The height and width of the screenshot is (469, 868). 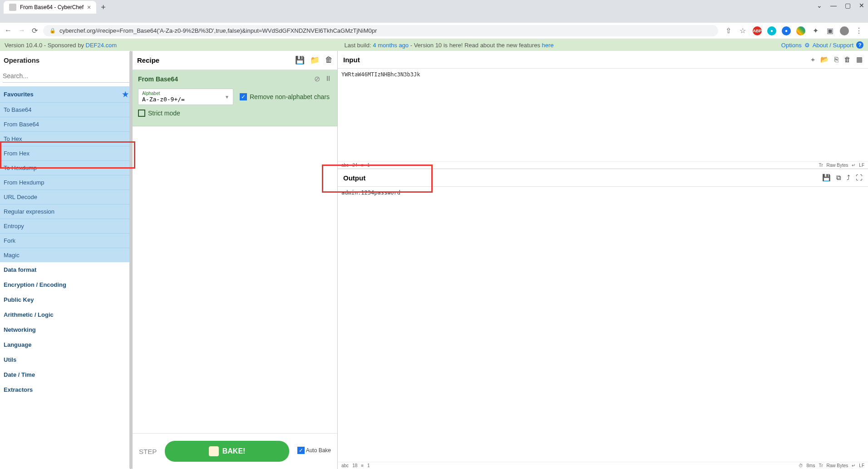 I want to click on scrollbar, so click(x=131, y=260).